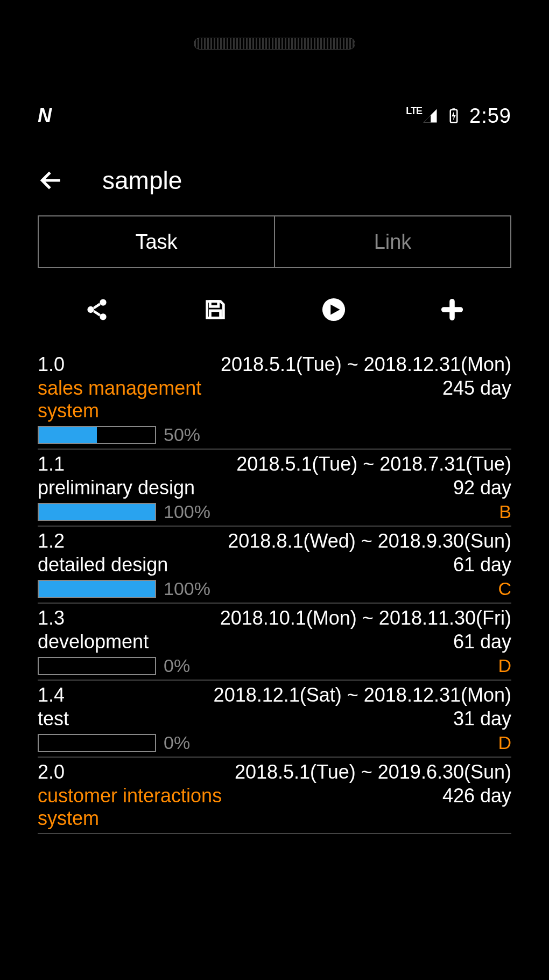 The width and height of the screenshot is (549, 980). Describe the element at coordinates (452, 310) in the screenshot. I see `add-button` at that location.